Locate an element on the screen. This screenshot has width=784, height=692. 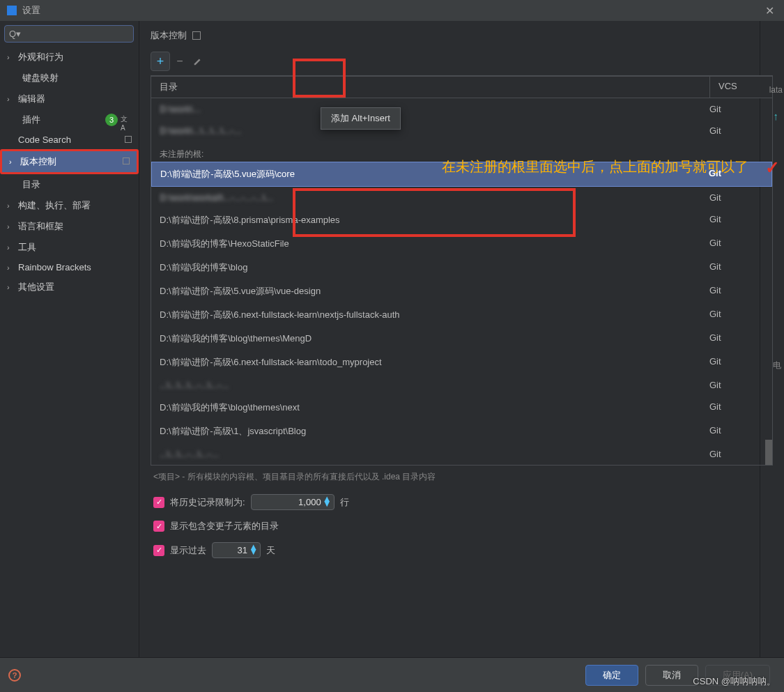
sidebar-item-label: 语言和框架 is located at coordinates (75, 226).